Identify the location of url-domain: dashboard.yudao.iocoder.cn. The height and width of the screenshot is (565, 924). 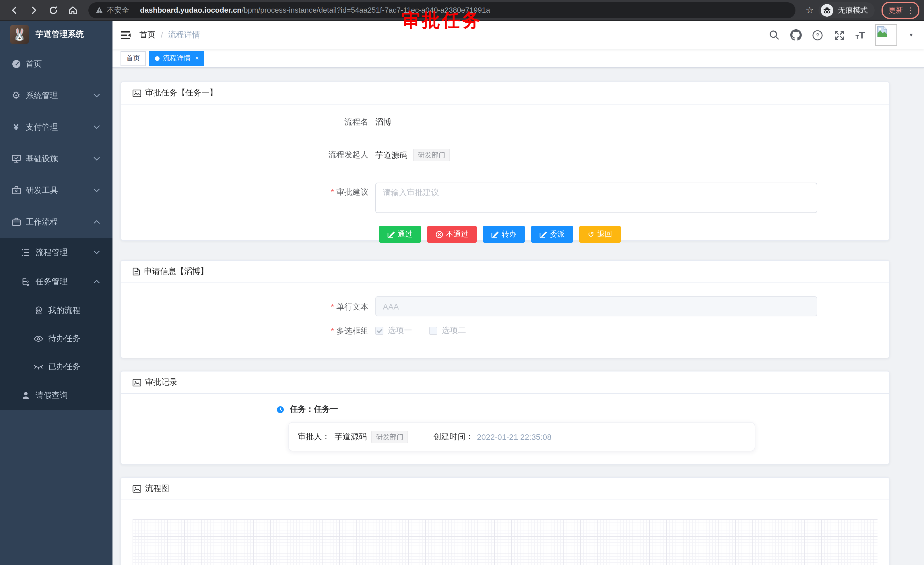
(190, 10).